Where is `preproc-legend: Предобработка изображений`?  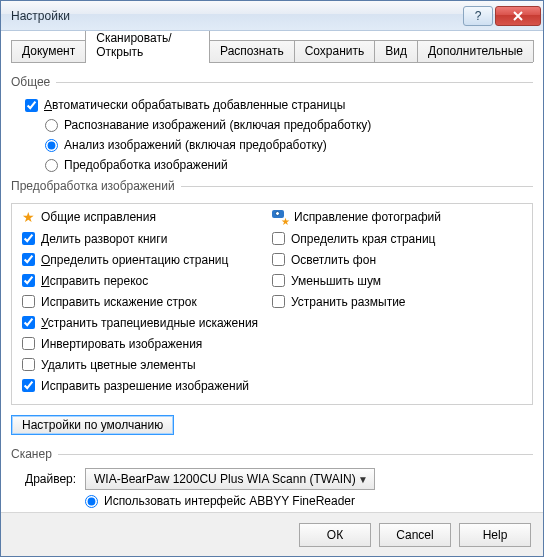 preproc-legend: Предобработка изображений is located at coordinates (272, 186).